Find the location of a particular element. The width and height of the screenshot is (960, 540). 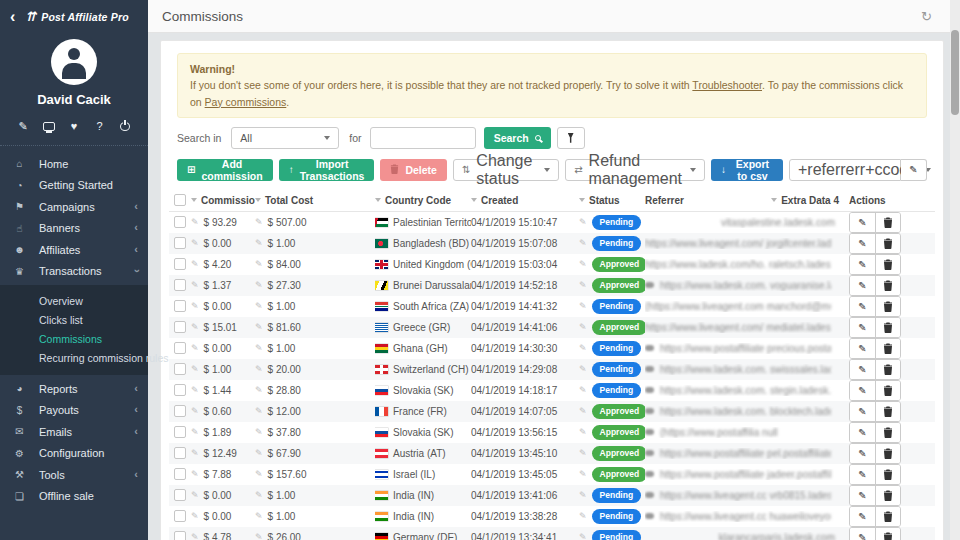

edit-columns-button: ✎ is located at coordinates (914, 170).